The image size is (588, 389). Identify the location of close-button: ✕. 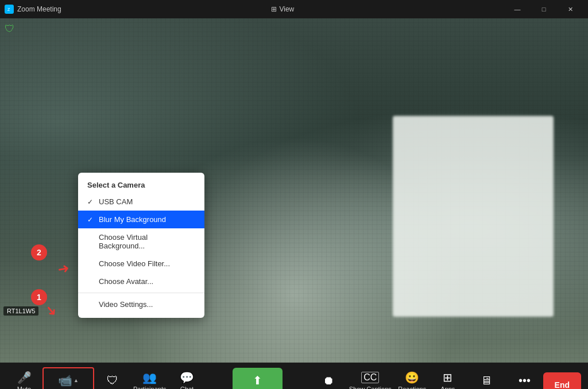
(570, 9).